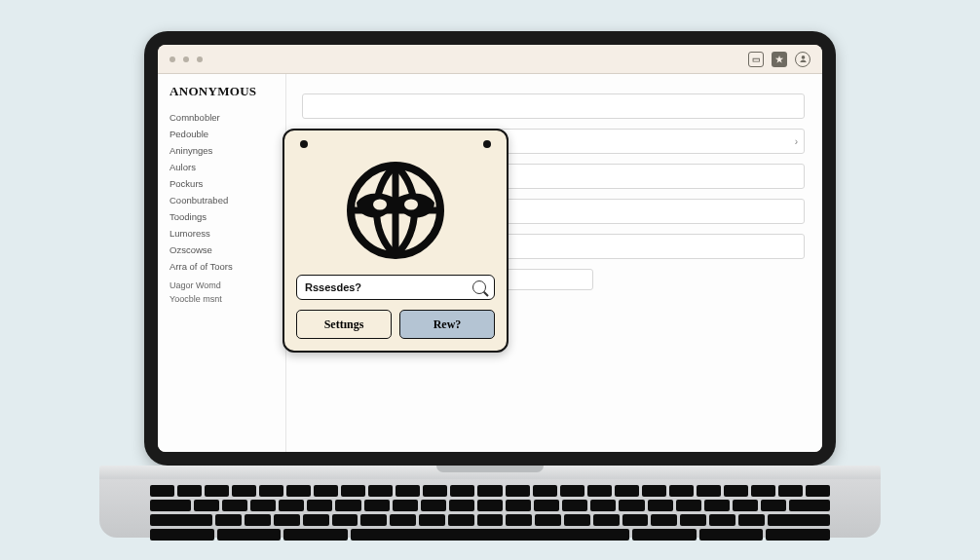  Describe the element at coordinates (490, 472) in the screenshot. I see `laptop-hinge` at that location.